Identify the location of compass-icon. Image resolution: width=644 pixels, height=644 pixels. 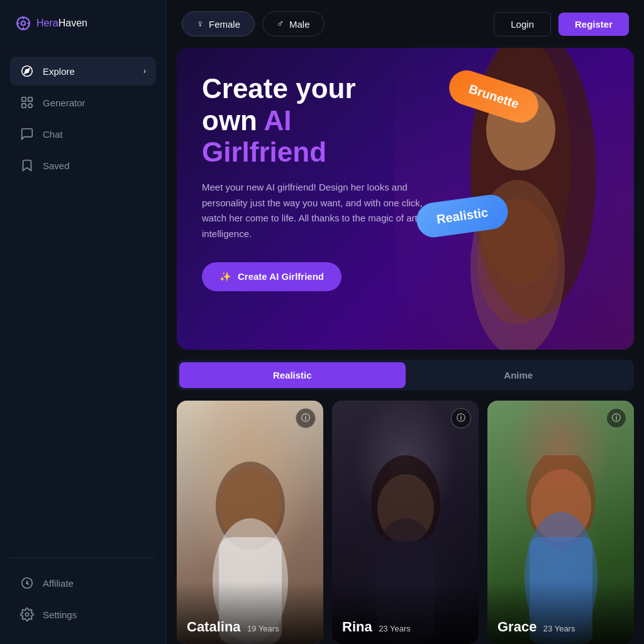
(27, 71).